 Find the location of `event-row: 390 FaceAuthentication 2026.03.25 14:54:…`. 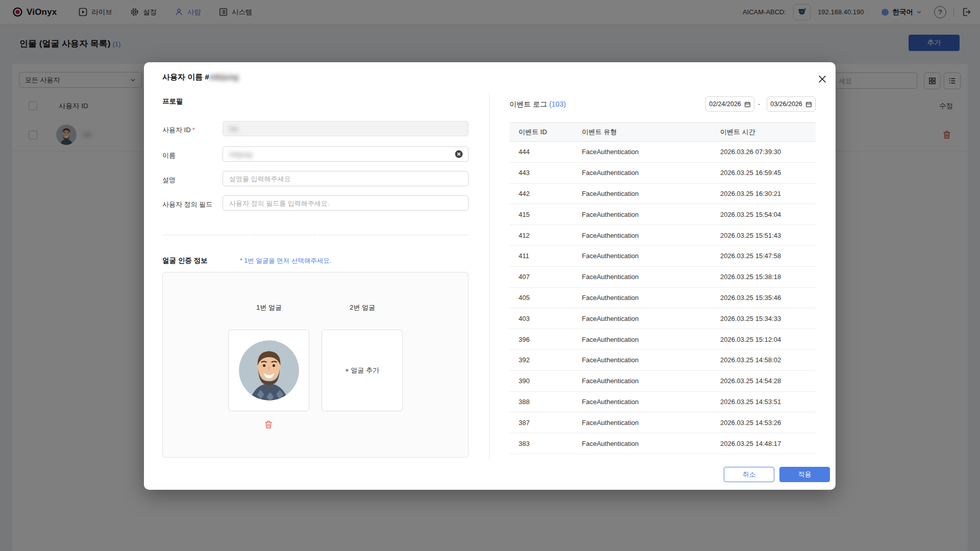

event-row: 390 FaceAuthentication 2026.03.25 14:54:… is located at coordinates (663, 382).